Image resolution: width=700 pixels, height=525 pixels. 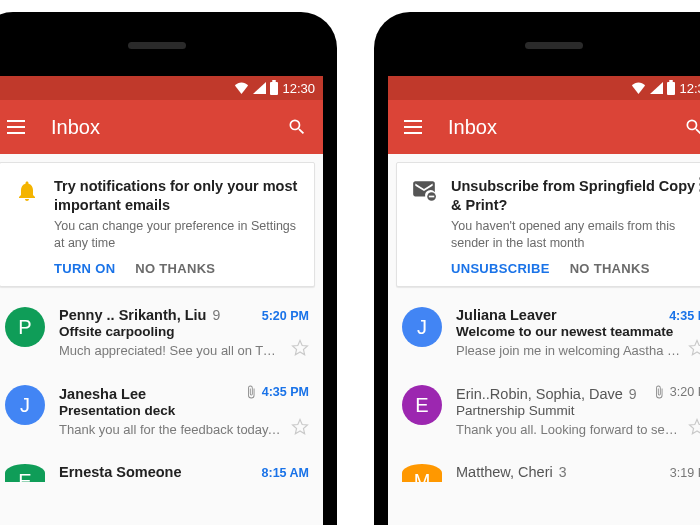 I want to click on promo-subtitle: You can change your preference in Settin…, so click(x=179, y=235).